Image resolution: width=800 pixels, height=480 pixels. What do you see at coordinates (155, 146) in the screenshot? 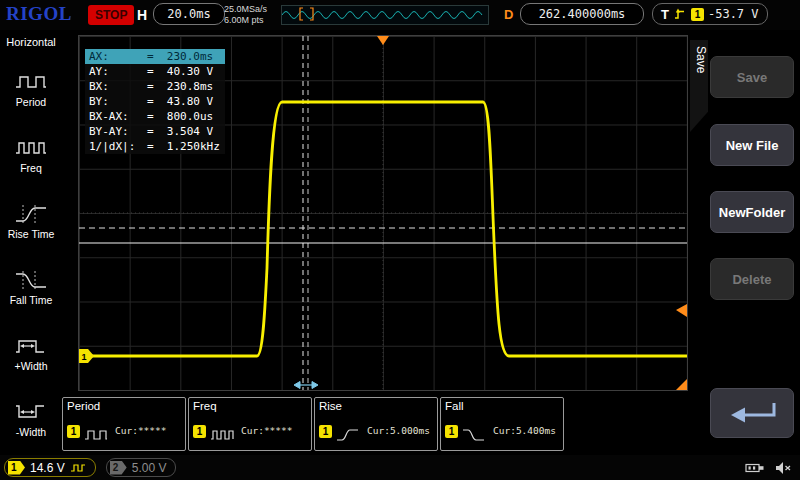
I see `cursor-row-inv-dx: 1/|dX|: = 1.250kHz` at bounding box center [155, 146].